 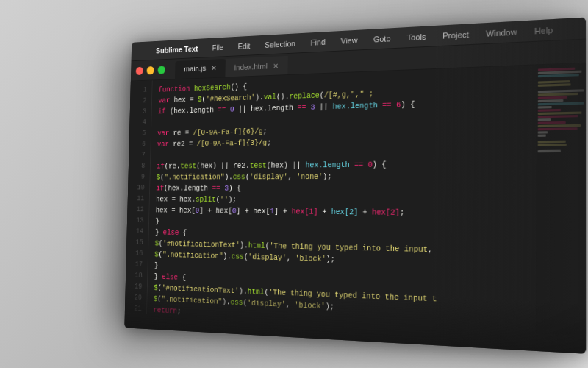 What do you see at coordinates (244, 46) in the screenshot?
I see `menu-edit: Edit` at bounding box center [244, 46].